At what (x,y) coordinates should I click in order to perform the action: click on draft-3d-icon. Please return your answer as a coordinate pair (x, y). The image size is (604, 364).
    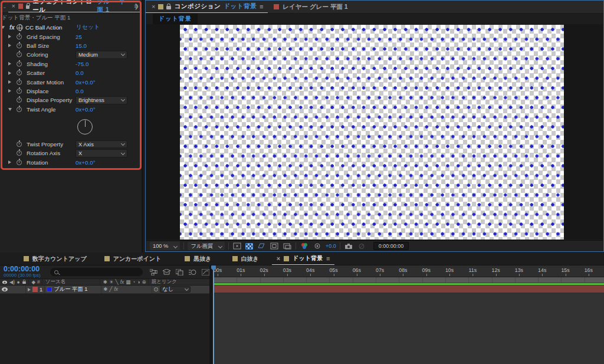
    Looking at the image, I should click on (166, 273).